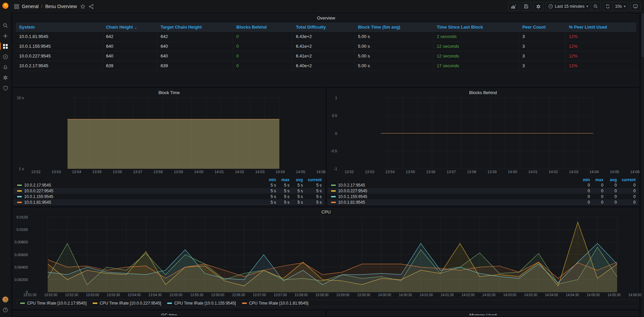  I want to click on panel-memory-used: Memory Used, so click(483, 313).